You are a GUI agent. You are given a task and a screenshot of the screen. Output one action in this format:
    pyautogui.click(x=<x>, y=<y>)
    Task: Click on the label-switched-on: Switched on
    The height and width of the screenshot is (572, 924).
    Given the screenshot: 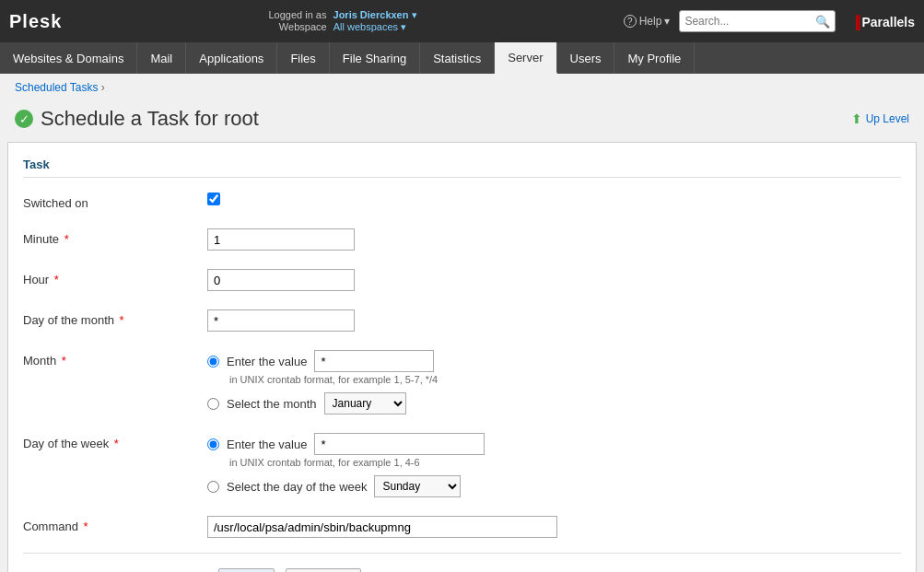 What is the action you would take?
    pyautogui.click(x=115, y=201)
    